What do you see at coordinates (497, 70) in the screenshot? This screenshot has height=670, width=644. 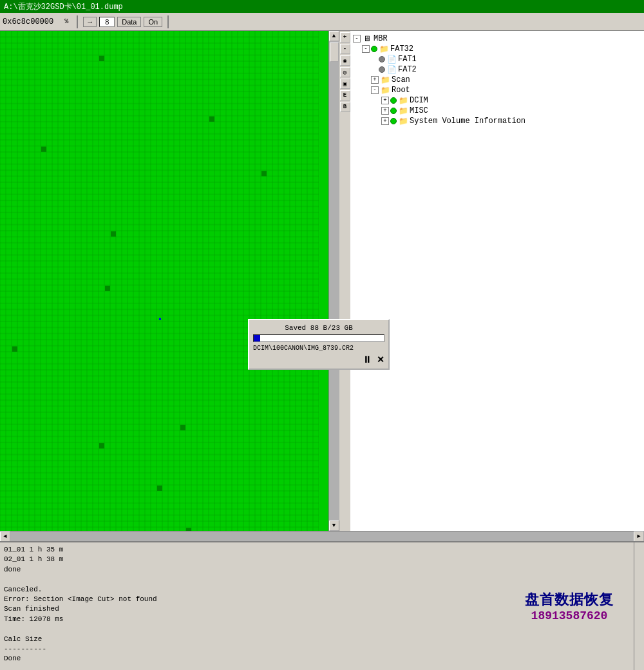 I see `tree-item-fat2: 📄 FAT2` at bounding box center [497, 70].